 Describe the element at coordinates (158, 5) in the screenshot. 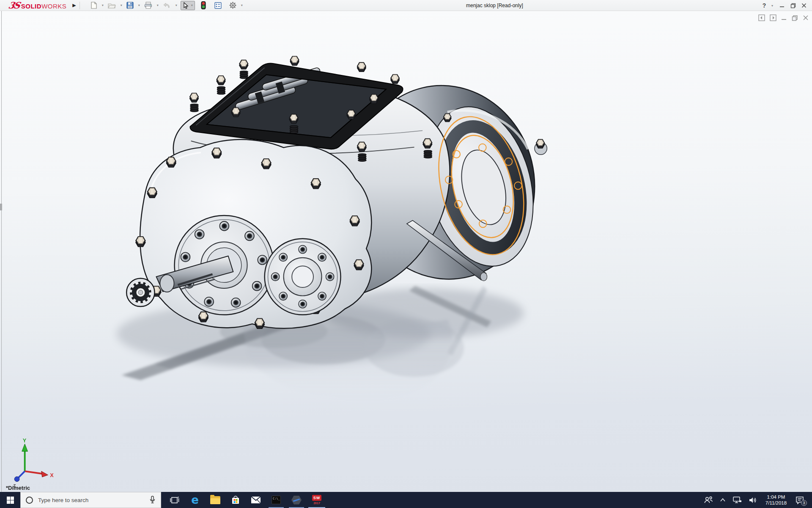

I see `print-caret: ▾` at that location.